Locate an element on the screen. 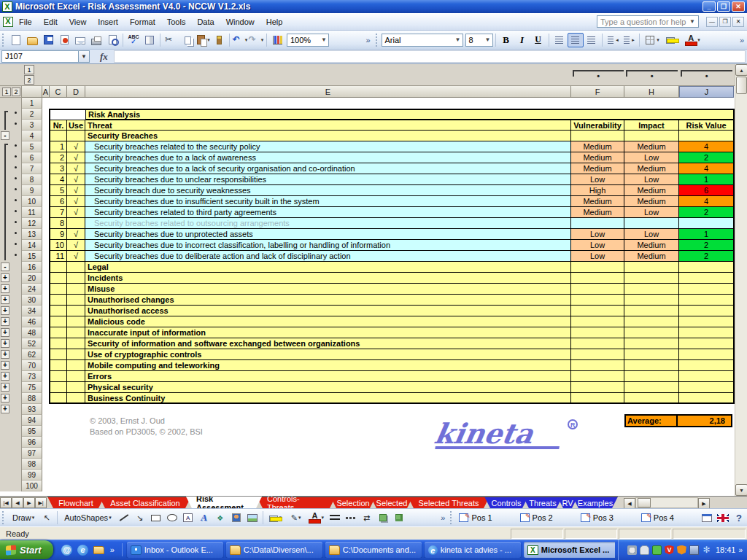 This screenshot has width=747, height=560. category-label-cell: Business Continuity is located at coordinates (328, 398).